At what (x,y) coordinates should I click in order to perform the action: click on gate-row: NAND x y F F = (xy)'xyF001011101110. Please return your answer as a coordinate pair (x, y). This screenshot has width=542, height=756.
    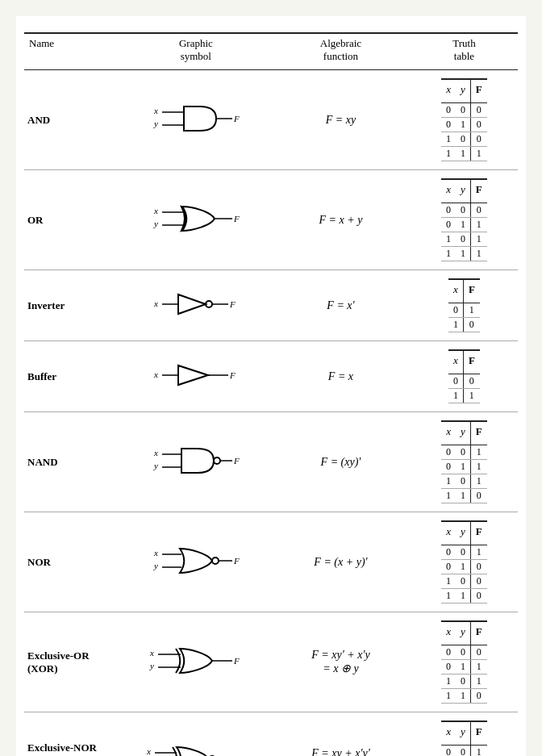
    Looking at the image, I should click on (271, 462).